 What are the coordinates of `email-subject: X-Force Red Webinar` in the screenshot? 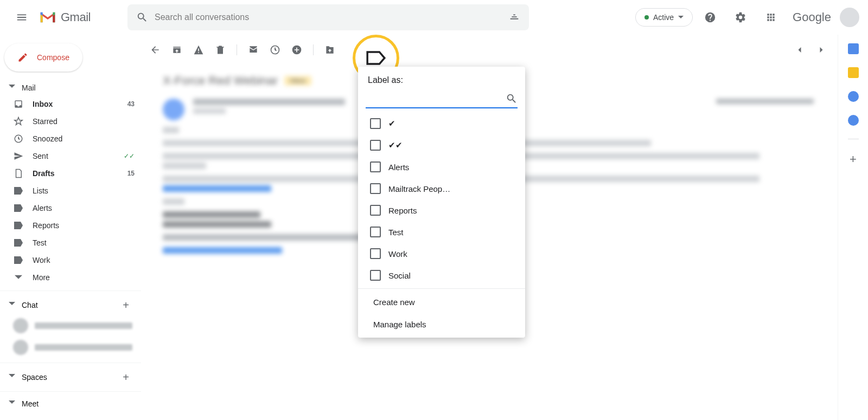 It's located at (220, 81).